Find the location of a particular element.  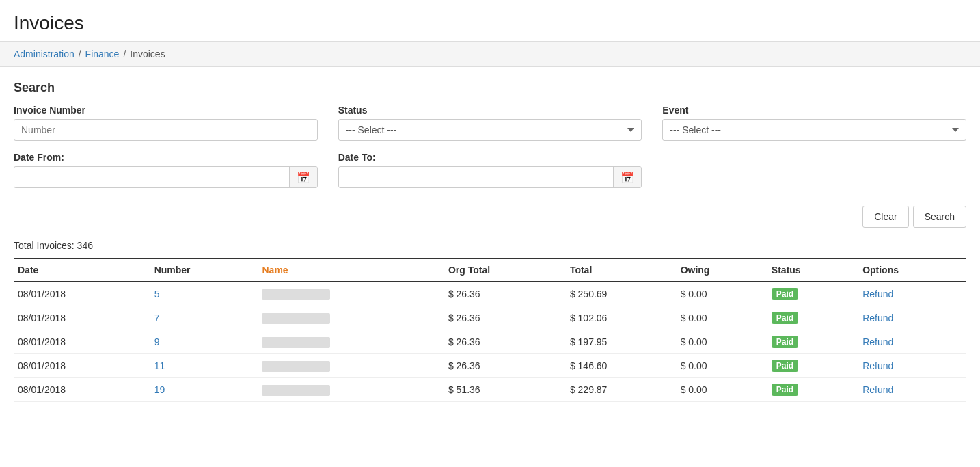

cell-number: 5 is located at coordinates (204, 294).